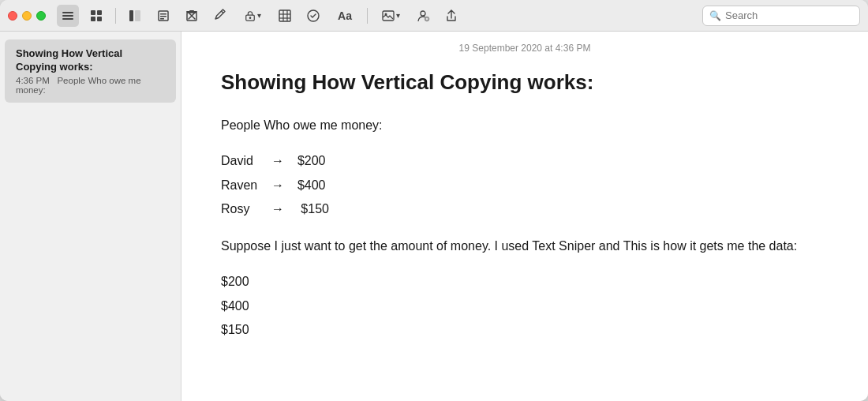 This screenshot has height=401, width=868. I want to click on money-name-1: David, so click(245, 161).